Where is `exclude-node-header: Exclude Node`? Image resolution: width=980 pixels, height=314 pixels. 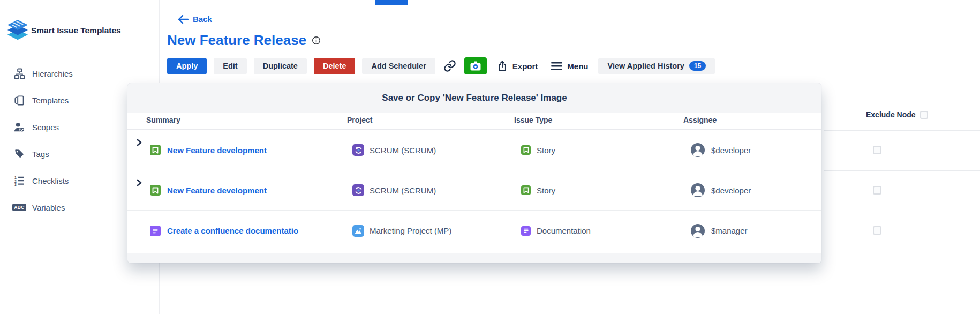
exclude-node-header: Exclude Node is located at coordinates (897, 115).